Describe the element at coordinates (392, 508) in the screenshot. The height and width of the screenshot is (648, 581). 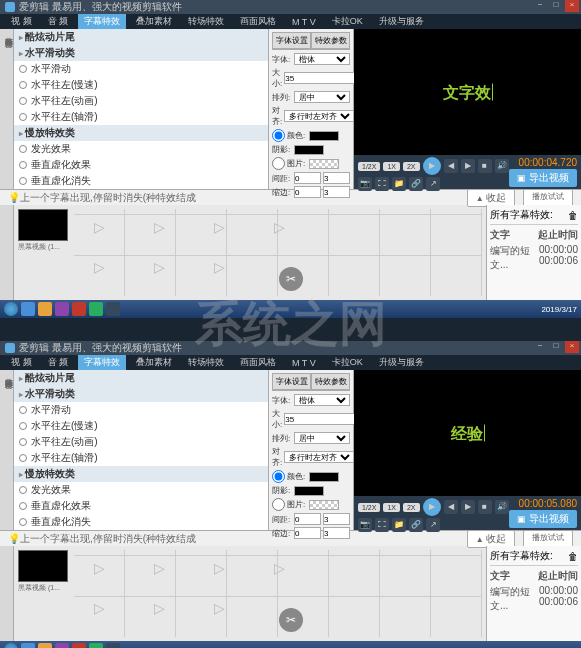
I see `speed-1x: 1X` at that location.